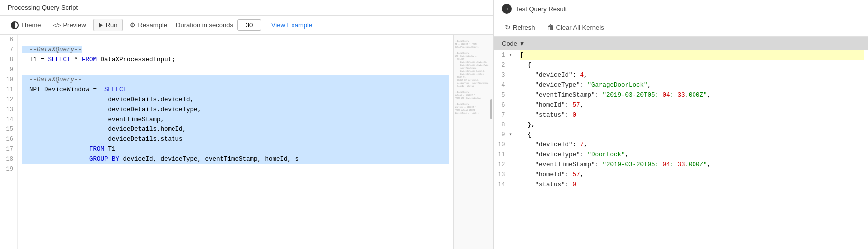  Describe the element at coordinates (541, 9) in the screenshot. I see `right-panel-title: Test Query Result` at that location.